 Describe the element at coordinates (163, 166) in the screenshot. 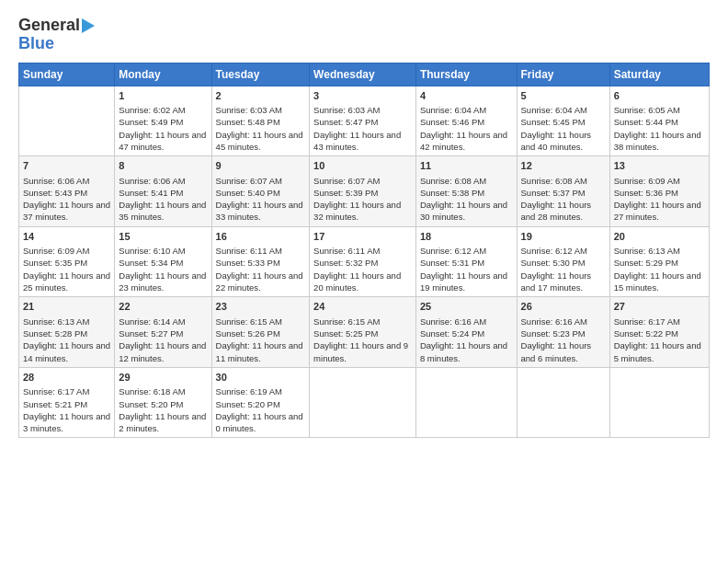

I see `day-number: 8` at that location.